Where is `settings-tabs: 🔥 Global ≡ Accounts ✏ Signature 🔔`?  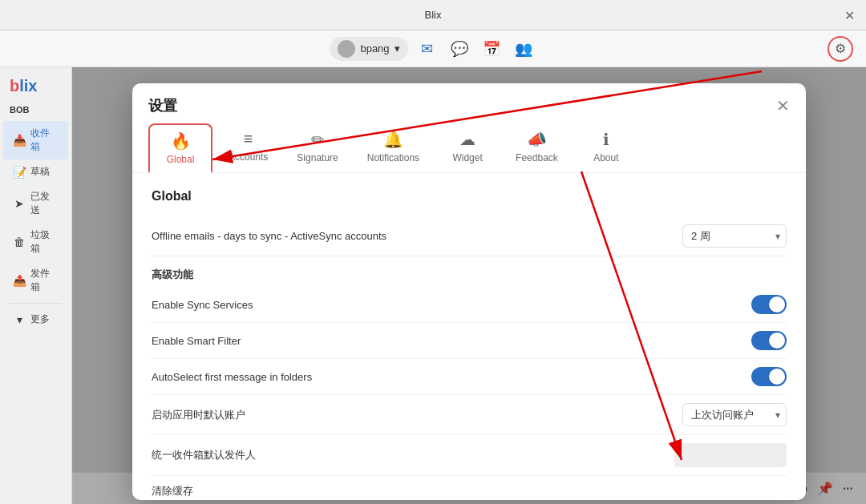 settings-tabs: 🔥 Global ≡ Accounts ✏ Signature 🔔 is located at coordinates (469, 144).